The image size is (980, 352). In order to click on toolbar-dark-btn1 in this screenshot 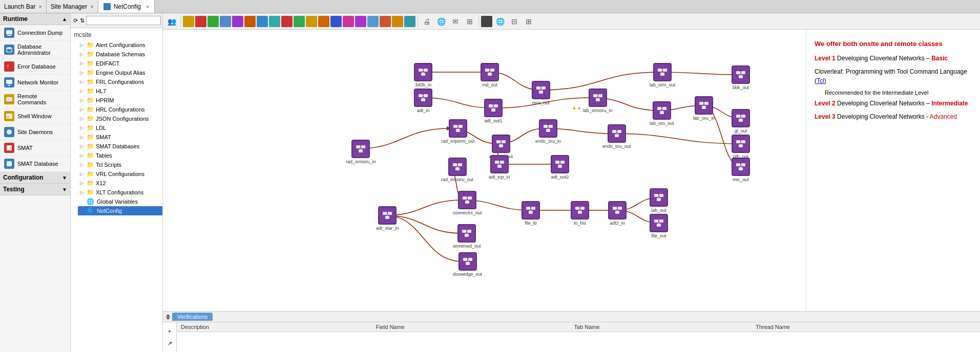, I will do `click(487, 21)`.